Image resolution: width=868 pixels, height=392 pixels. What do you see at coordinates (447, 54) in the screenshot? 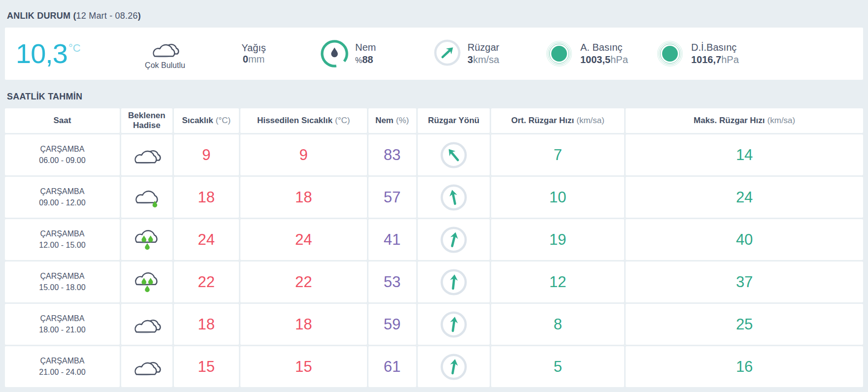
I see `wind-direction-icon-slot` at bounding box center [447, 54].